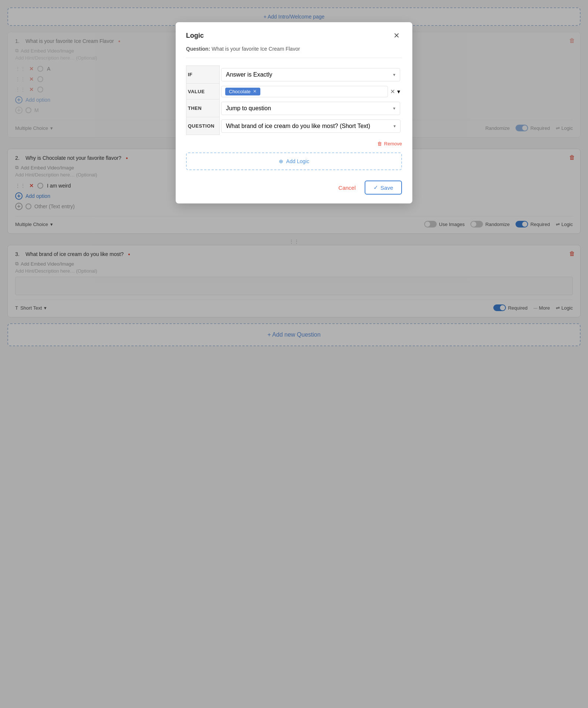 Image resolution: width=588 pixels, height=708 pixels. I want to click on question-select: What brand of ice cream do you like most…, so click(311, 126).